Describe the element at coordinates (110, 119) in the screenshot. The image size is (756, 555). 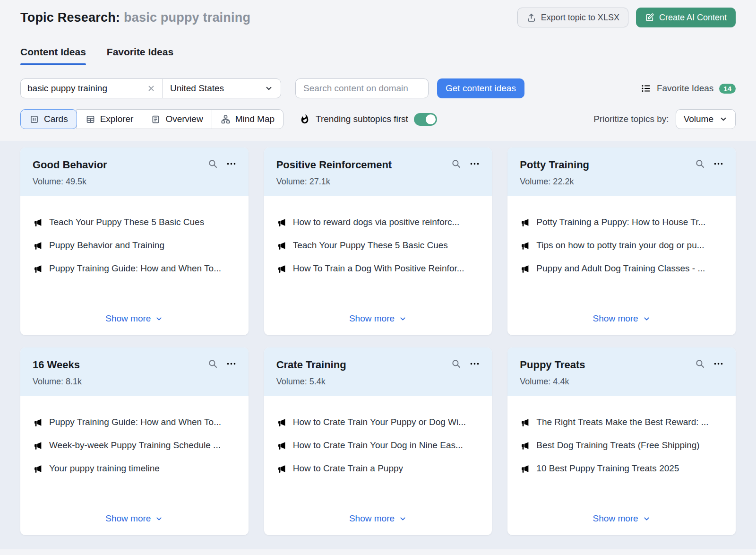
I see `view-explorer-button: Explorer` at that location.